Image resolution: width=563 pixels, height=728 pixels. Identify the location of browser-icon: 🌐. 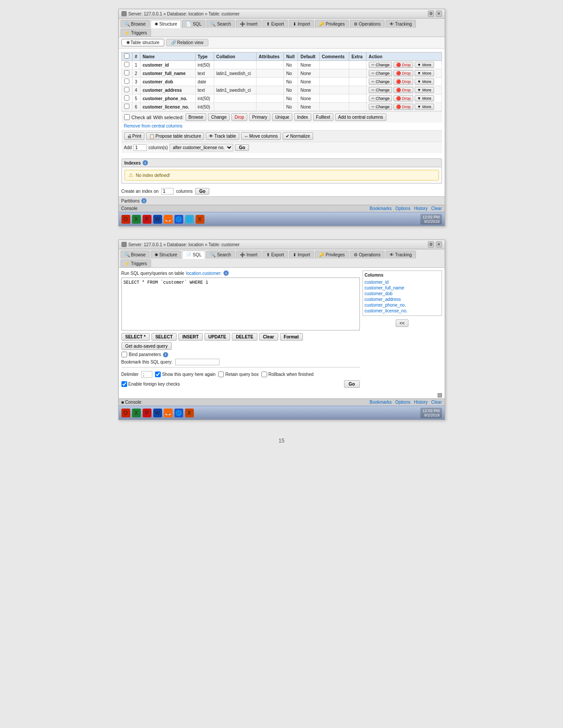
(189, 219).